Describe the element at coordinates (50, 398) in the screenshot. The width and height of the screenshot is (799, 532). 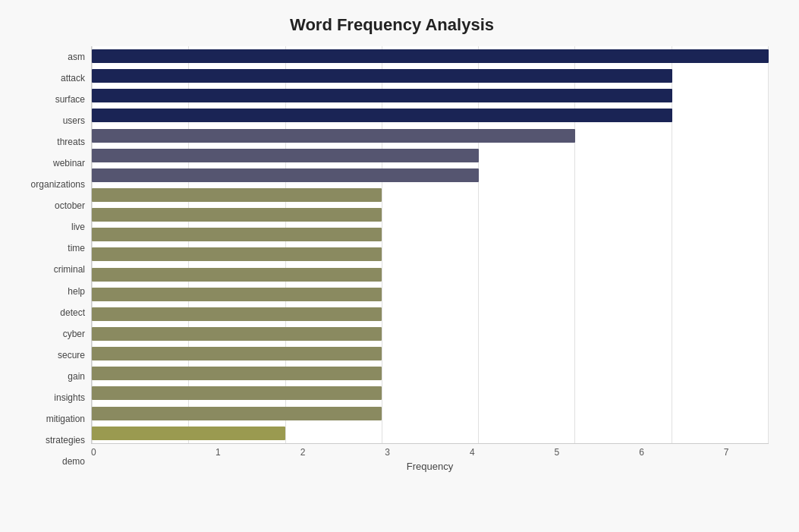
I see `y-label-insights: insights` at that location.